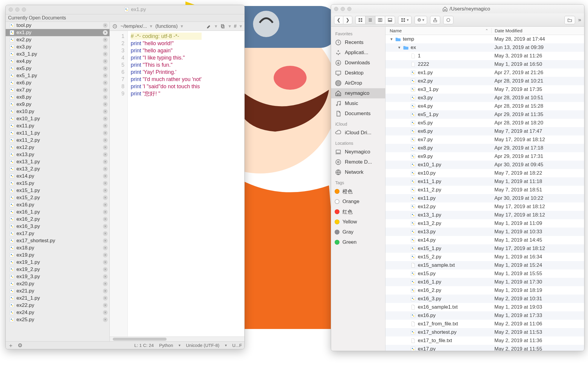  Describe the element at coordinates (177, 339) in the screenshot. I see `horizontal-scrollbar` at that location.